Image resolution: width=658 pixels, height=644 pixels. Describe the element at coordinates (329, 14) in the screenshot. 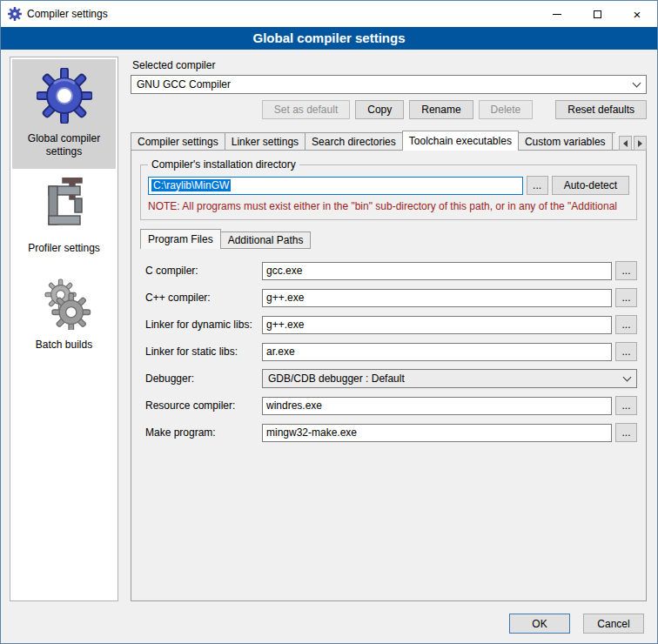

I see `titlebar: Compiler settings ×` at that location.